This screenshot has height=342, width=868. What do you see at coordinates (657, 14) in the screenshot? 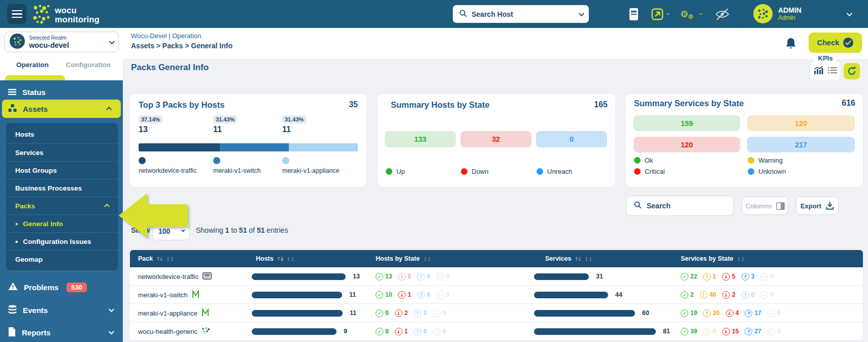
I see `external-link-icon` at bounding box center [657, 14].